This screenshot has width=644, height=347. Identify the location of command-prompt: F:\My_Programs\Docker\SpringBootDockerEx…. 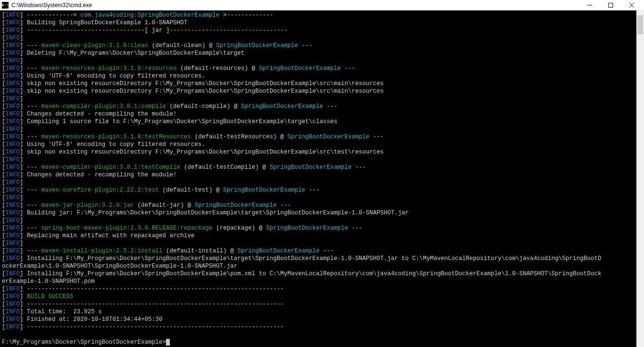
(322, 342).